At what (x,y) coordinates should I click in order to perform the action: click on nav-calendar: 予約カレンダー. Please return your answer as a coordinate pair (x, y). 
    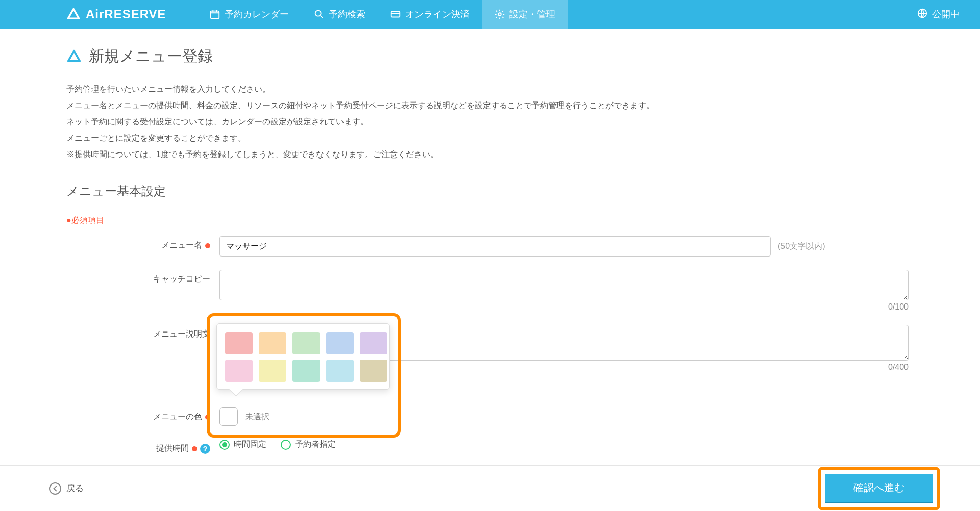
    Looking at the image, I should click on (249, 14).